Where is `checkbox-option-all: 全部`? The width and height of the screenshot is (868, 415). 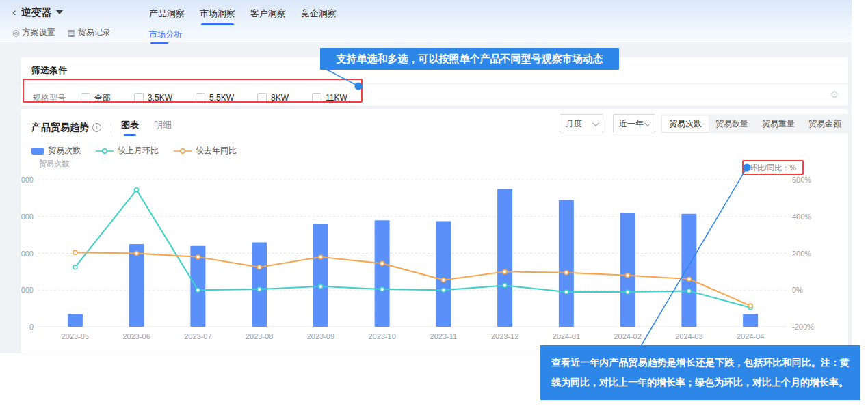 checkbox-option-all: 全部 is located at coordinates (96, 98).